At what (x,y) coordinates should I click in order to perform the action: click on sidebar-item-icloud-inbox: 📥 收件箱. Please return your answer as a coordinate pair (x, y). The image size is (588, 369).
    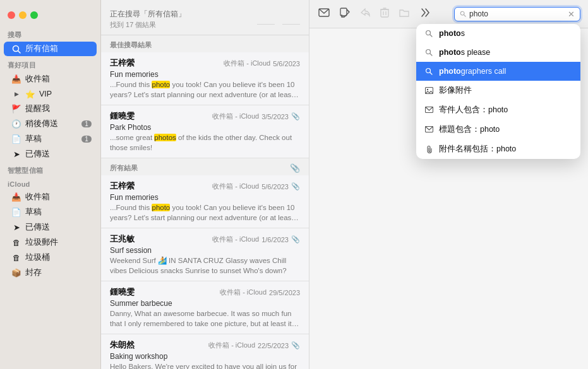
    Looking at the image, I should click on (51, 197).